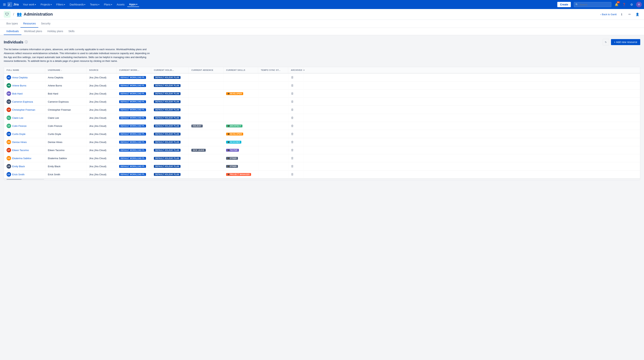 Image resolution: width=644 pixels, height=360 pixels. Describe the element at coordinates (133, 5) in the screenshot. I see `topnav-apps: Apps ▾` at that location.